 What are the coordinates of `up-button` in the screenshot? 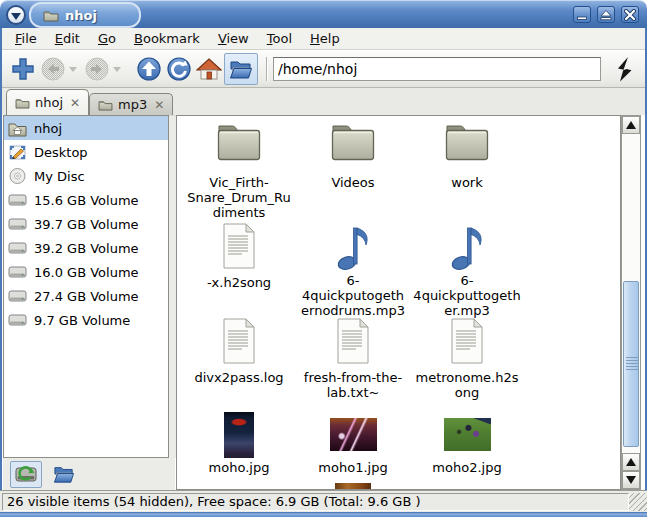 It's located at (149, 69).